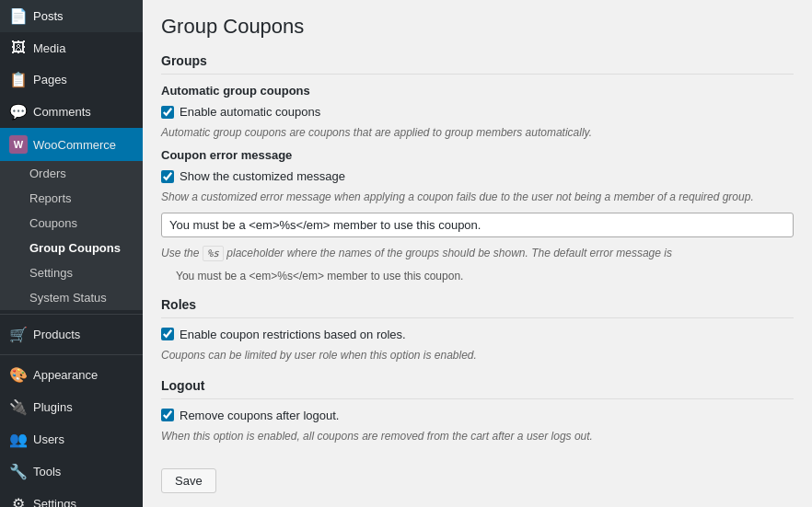 The image size is (812, 507). What do you see at coordinates (477, 388) in the screenshot?
I see `logout-section-title: Logout` at bounding box center [477, 388].